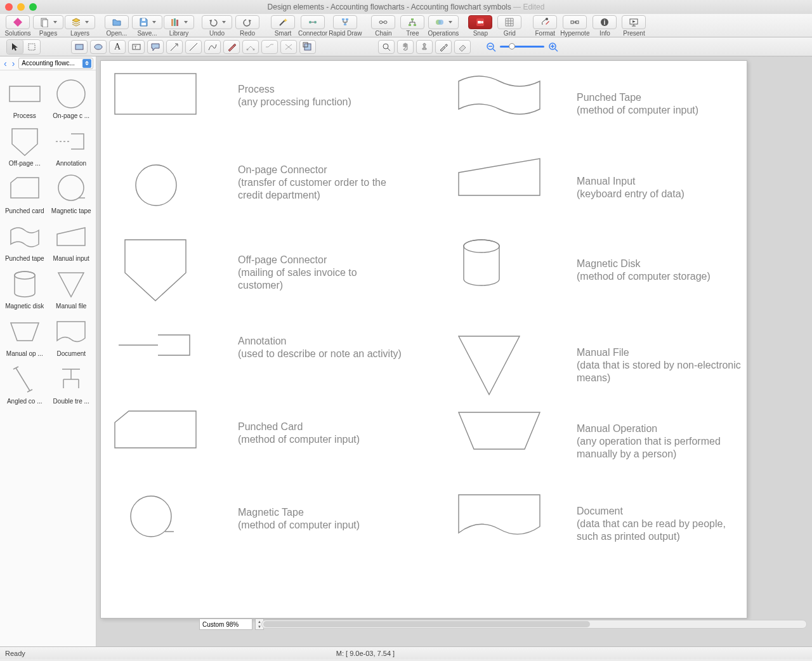 Image resolution: width=812 pixels, height=661 pixels. I want to click on palette-document: Document, so click(72, 335).